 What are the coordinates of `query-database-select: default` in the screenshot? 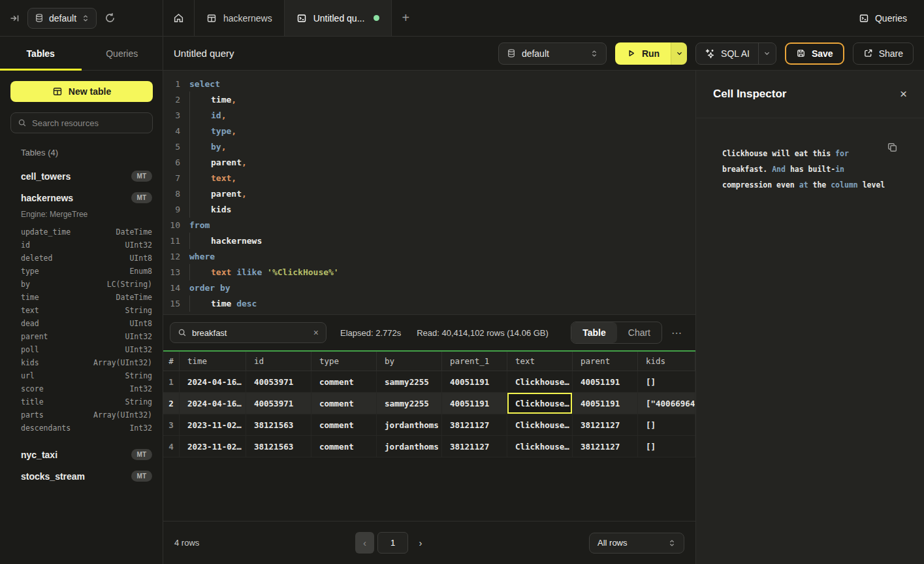 It's located at (552, 54).